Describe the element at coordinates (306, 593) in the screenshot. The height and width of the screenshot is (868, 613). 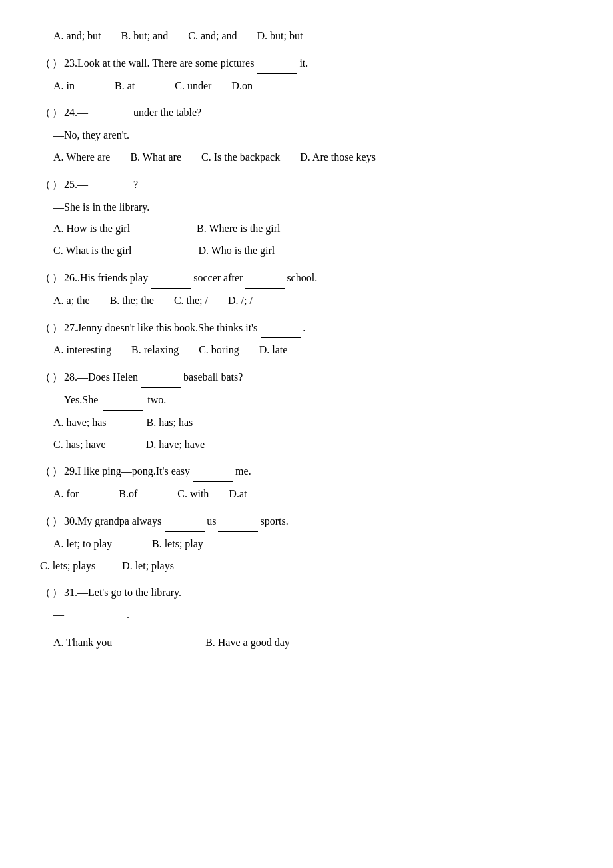
I see `q31-line: （ ） 31.—Let's go to the library.` at that location.